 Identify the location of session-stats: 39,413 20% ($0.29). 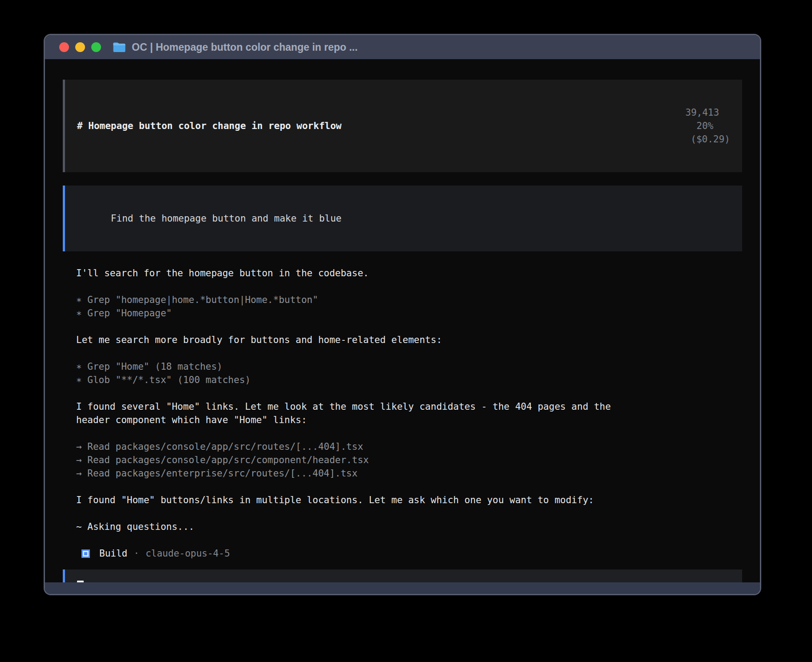
(685, 126).